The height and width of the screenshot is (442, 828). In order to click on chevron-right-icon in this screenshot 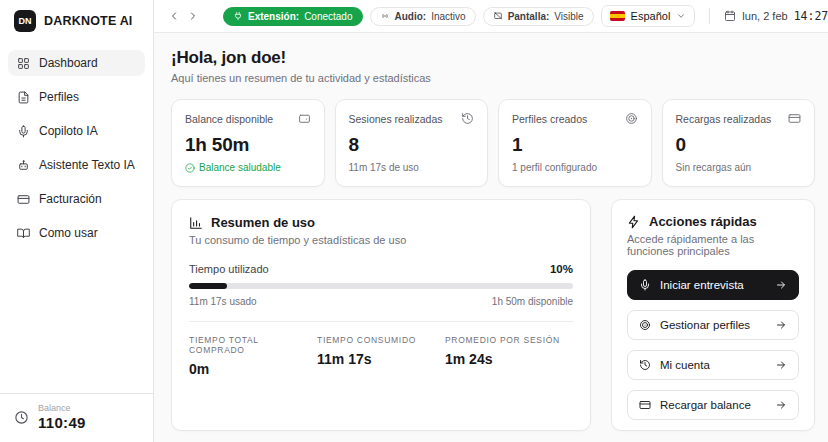, I will do `click(193, 16)`.